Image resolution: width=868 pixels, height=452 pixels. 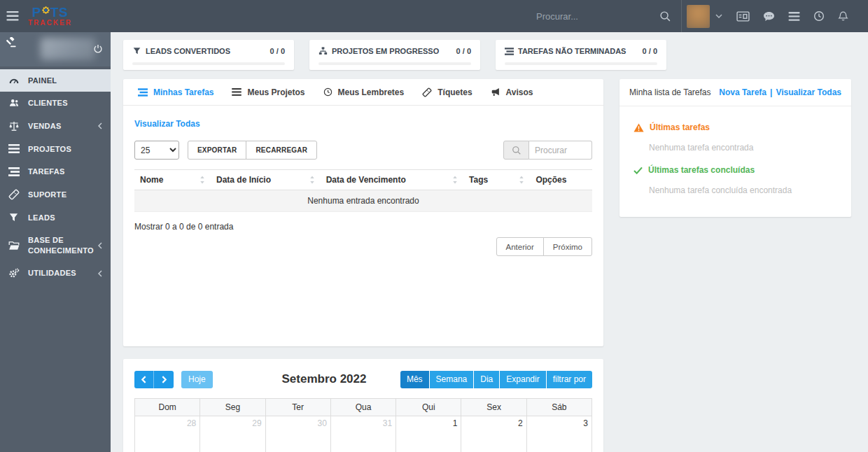 What do you see at coordinates (843, 16) in the screenshot?
I see `bell-icon` at bounding box center [843, 16].